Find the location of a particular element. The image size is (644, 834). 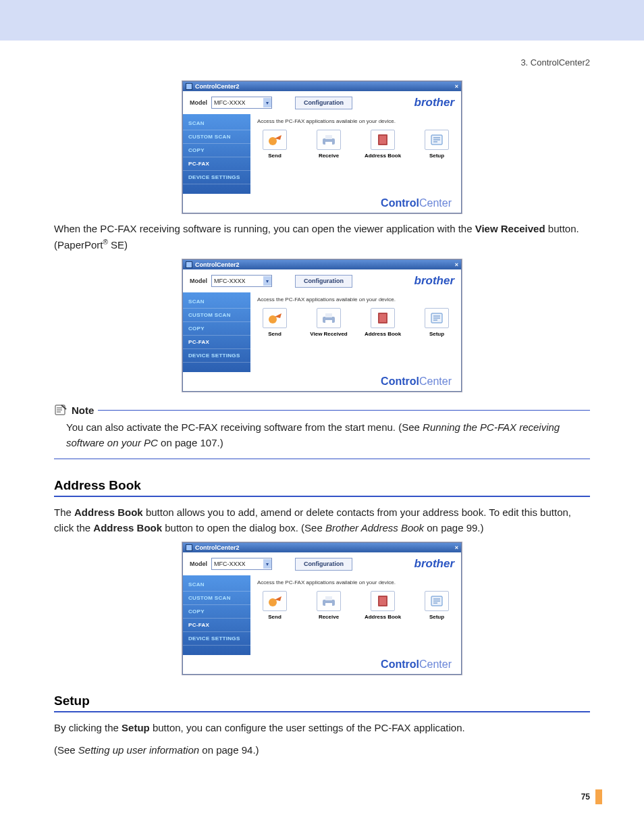

paragraph-setup-1: By clicking the Setup button, you can co… is located at coordinates (322, 728).